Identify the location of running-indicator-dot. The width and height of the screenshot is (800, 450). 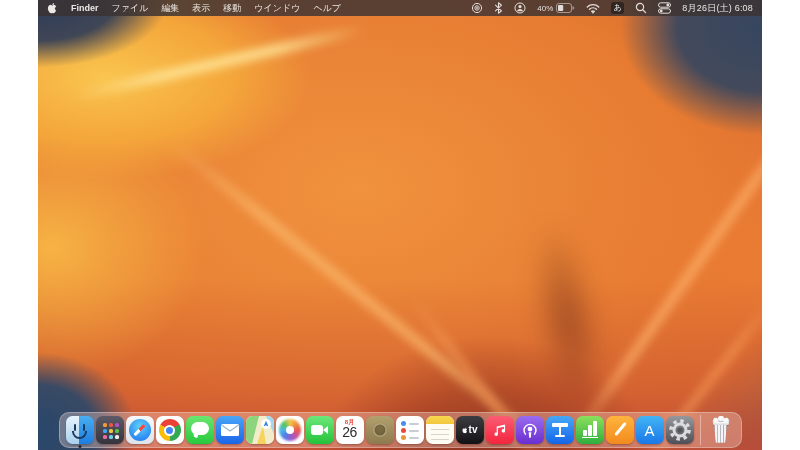
(80, 446).